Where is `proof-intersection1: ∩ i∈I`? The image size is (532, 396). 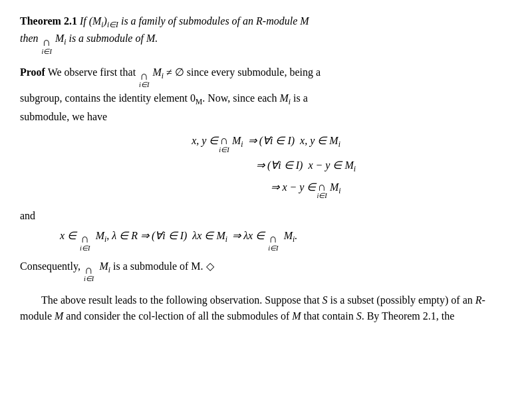 proof-intersection1: ∩ i∈I is located at coordinates (144, 80).